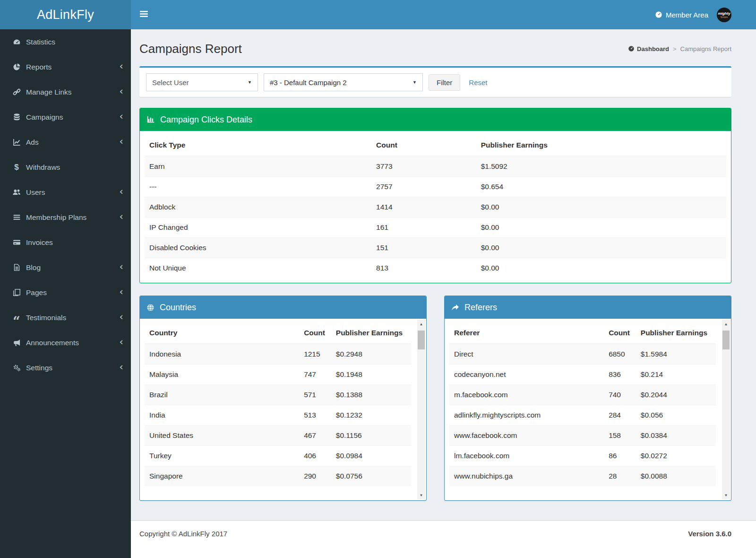  What do you see at coordinates (65, 167) in the screenshot?
I see `sidebar-item-withdraws: $ Withdraws` at bounding box center [65, 167].